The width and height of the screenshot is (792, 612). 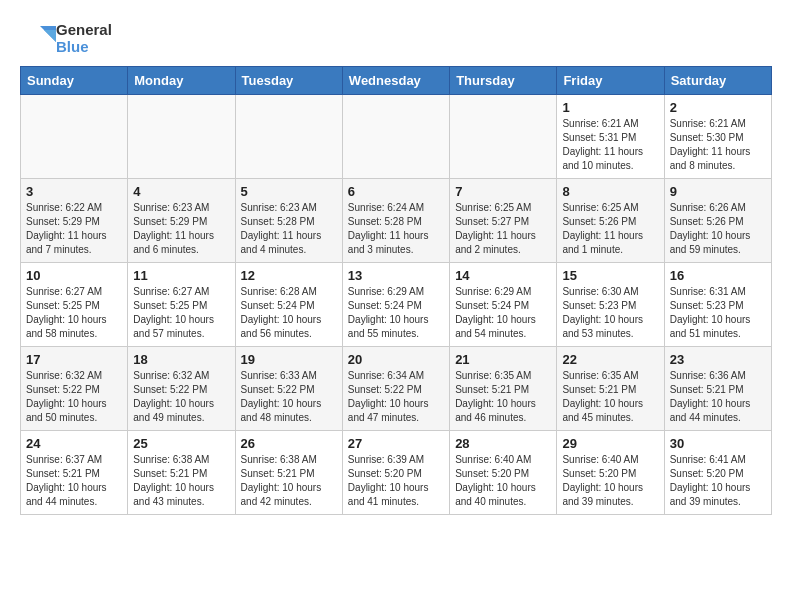 What do you see at coordinates (182, 389) in the screenshot?
I see `calendar-cell: 18Sunrise: 6:32 AM Sunset: 5:22 PM Dayli…` at bounding box center [182, 389].